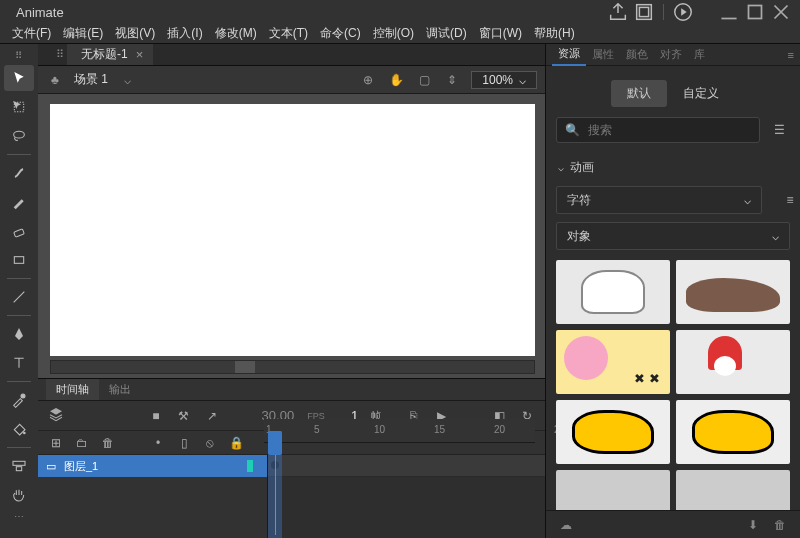 Image resolution: width=800 pixels, height=538 pixels. Describe the element at coordinates (400, 34) in the screenshot. I see `menu-bar: 文件(F) 编辑(E) 视图(V) 插入(I) 修改(M) 文本(T) 命令(C…` at that location.